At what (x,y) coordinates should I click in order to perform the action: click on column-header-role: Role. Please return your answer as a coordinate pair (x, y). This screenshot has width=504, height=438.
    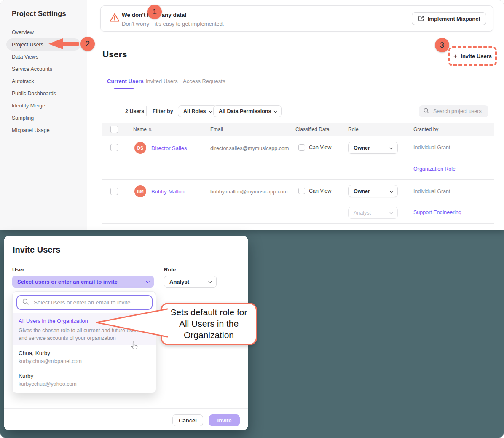
    Looking at the image, I should click on (353, 129).